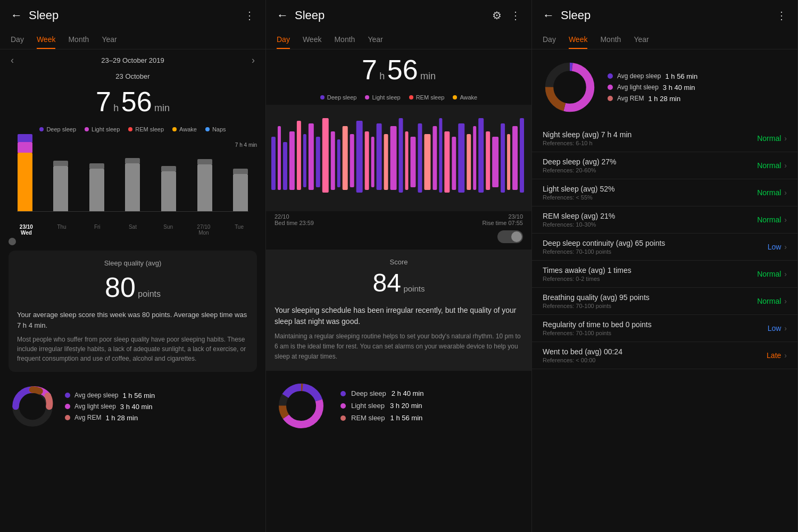  I want to click on chevron-3: ›, so click(785, 220).